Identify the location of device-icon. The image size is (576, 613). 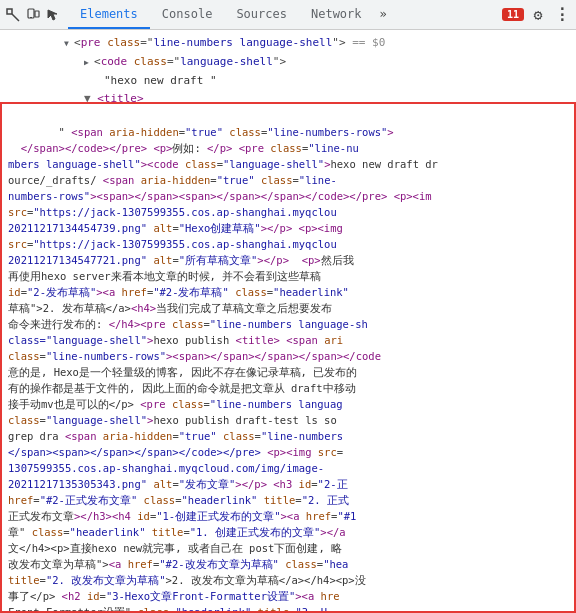
(33, 15).